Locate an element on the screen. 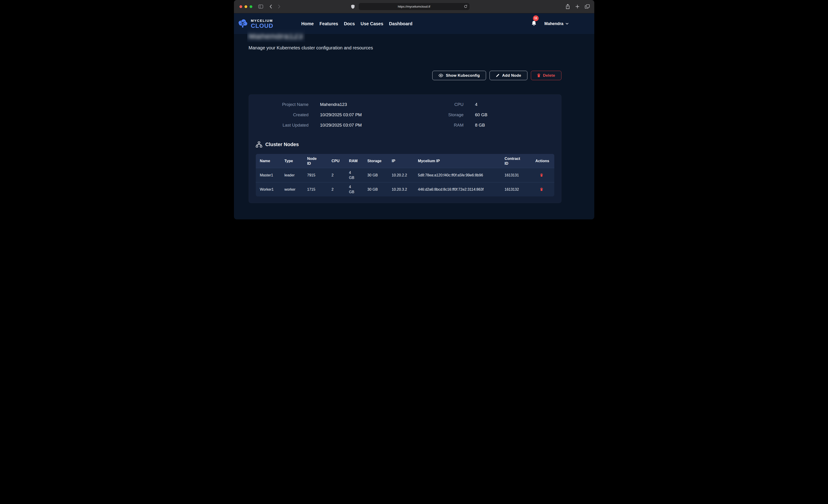 This screenshot has width=828, height=504. nodes-table: Name Type Node ID CPU RAM Storage IP Myc… is located at coordinates (405, 175).